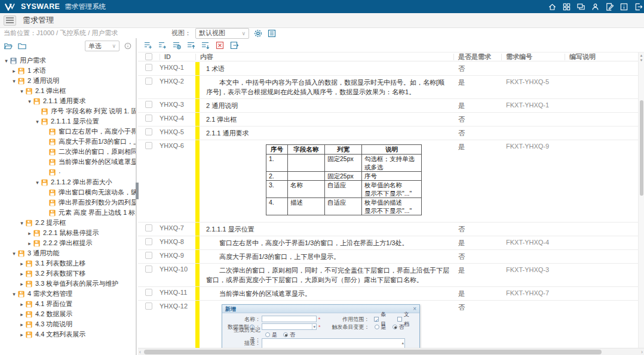 This screenshot has height=355, width=644. I want to click on tree-item: 弹出界面按列数分为四列显示和双列..., so click(68, 203).